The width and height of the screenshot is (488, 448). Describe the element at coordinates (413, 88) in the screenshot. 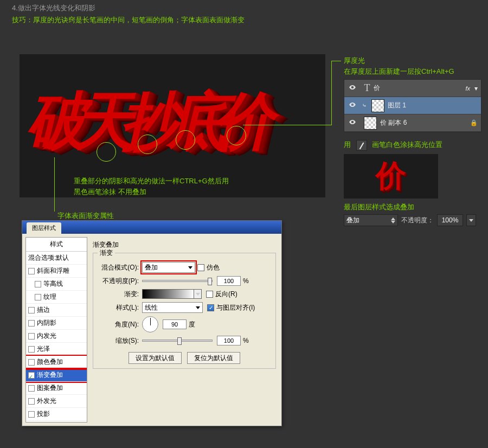

I see `layer-row-text: T 价 fx ▾` at that location.